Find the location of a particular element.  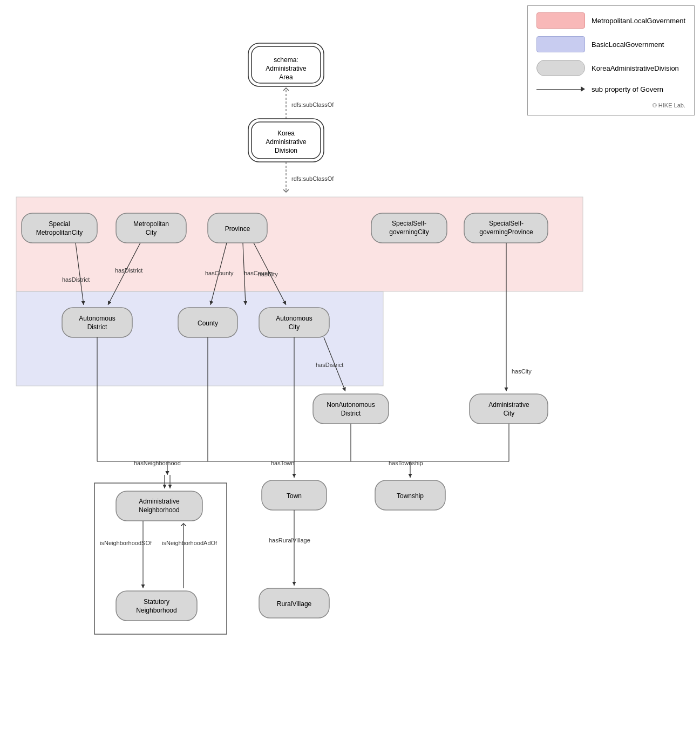

edge-label-hasdistrict-2: hasDistrict is located at coordinates (128, 270).